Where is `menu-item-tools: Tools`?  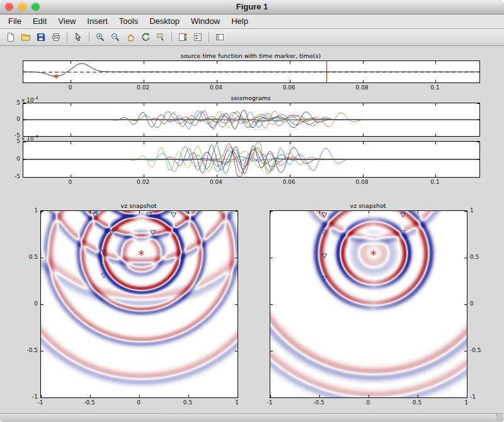 menu-item-tools: Tools is located at coordinates (129, 21).